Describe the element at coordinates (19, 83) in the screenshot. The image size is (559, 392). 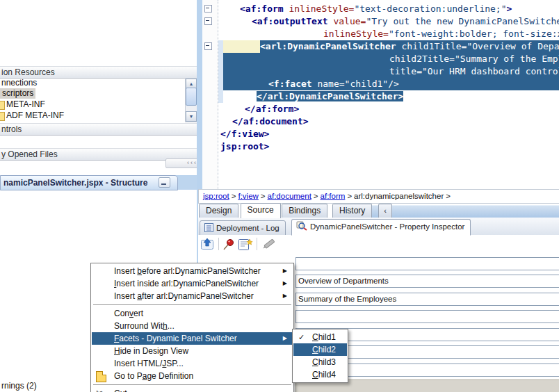
I see `resource-item: nnections` at that location.